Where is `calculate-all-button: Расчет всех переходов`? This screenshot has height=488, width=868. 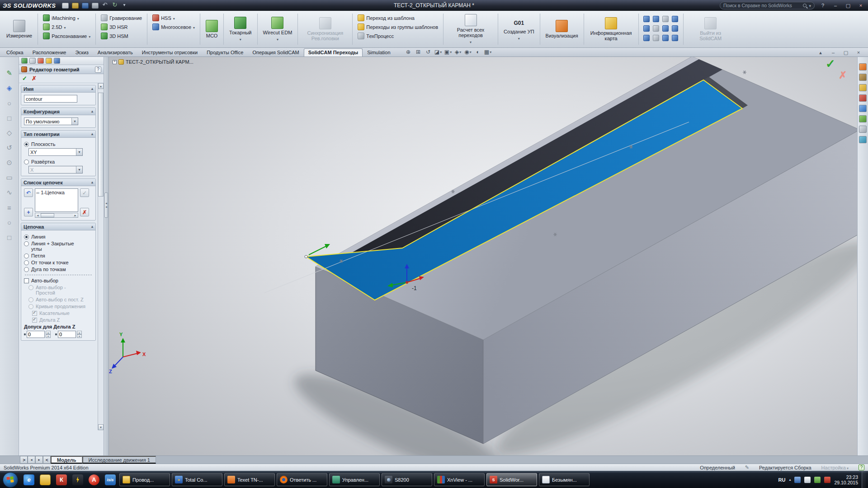 calculate-all-button: Расчет всех переходов is located at coordinates (471, 29).